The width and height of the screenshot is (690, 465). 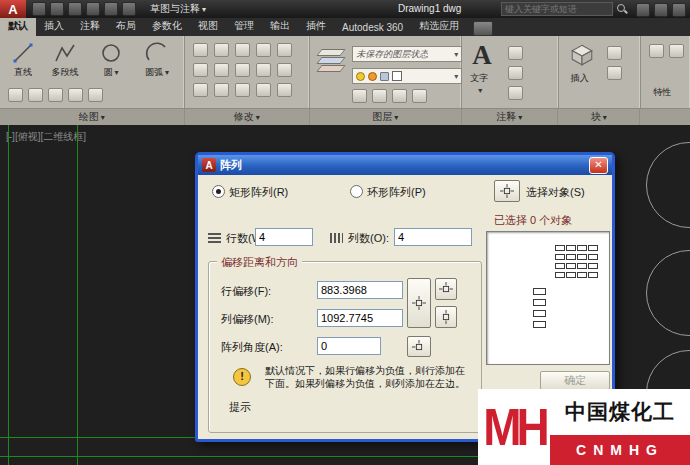 I want to click on rectangle-icon, so click(x=16, y=95).